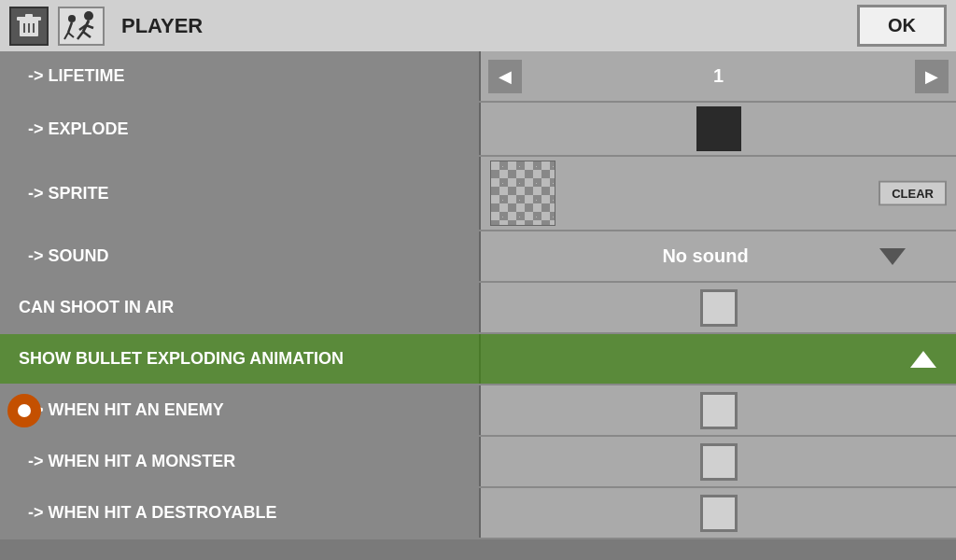  Describe the element at coordinates (719, 193) in the screenshot. I see `sprite-value: CLEAR` at that location.